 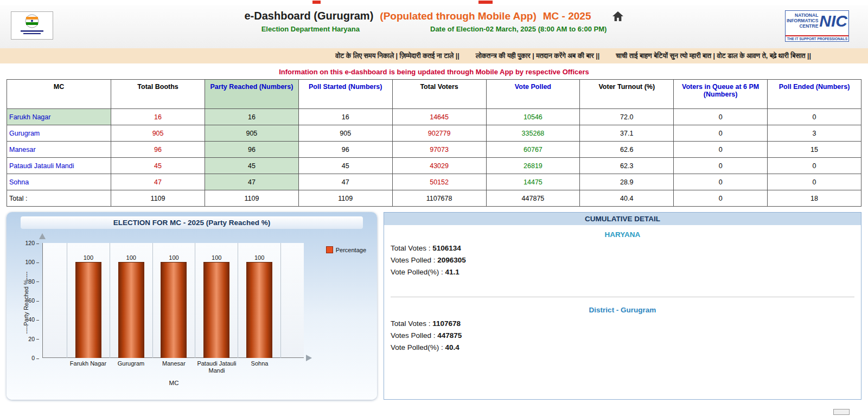 What do you see at coordinates (59, 94) in the screenshot?
I see `col-header-mc: MC` at bounding box center [59, 94].